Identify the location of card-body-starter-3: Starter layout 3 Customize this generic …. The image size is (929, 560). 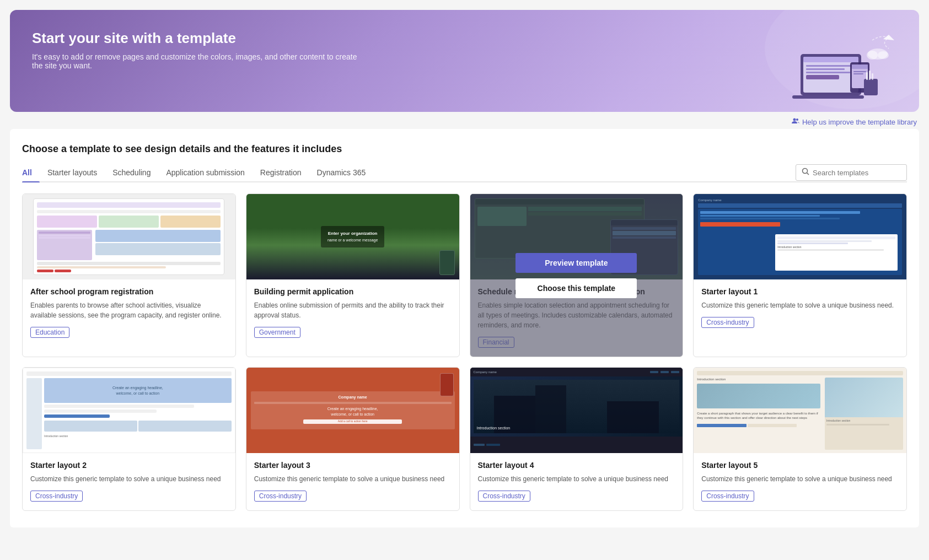
(353, 482).